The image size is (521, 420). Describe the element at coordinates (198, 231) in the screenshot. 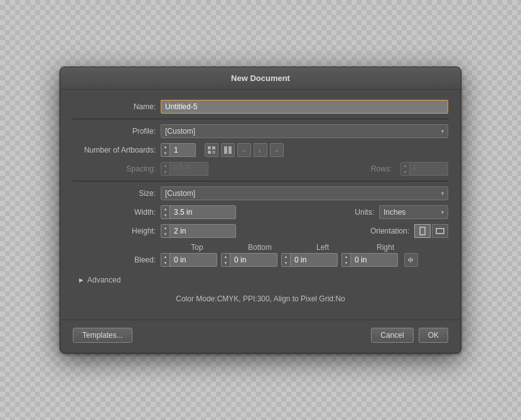

I see `height-spinner: ▲ ▼ 2 in` at that location.